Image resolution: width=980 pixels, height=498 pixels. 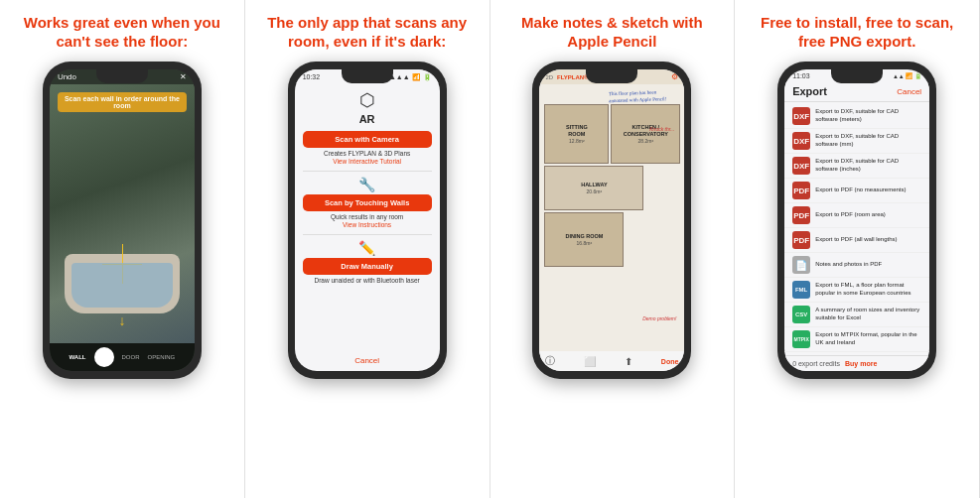 I want to click on properties-icon: ⚙, so click(x=675, y=77).